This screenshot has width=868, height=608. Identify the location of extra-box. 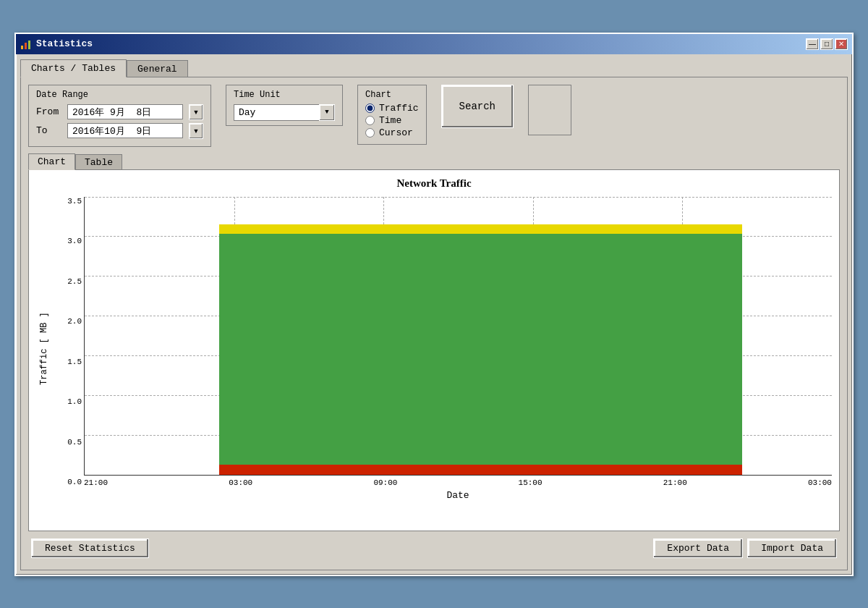
(550, 110).